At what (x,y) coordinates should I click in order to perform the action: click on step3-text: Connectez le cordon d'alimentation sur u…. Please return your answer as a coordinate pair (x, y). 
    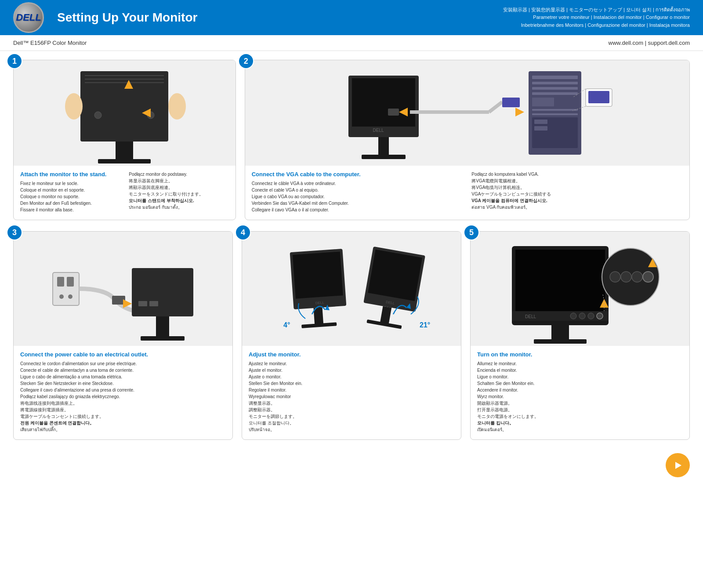
    Looking at the image, I should click on (123, 396).